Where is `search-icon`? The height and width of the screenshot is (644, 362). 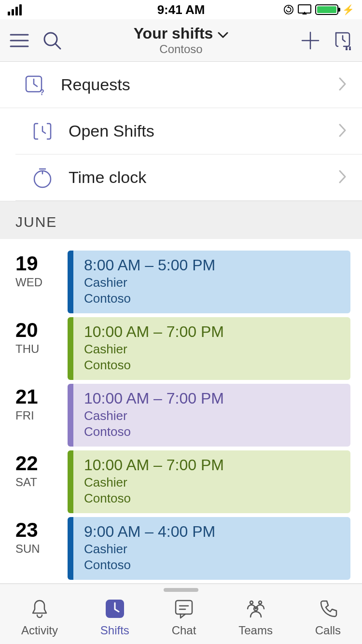 search-icon is located at coordinates (52, 41).